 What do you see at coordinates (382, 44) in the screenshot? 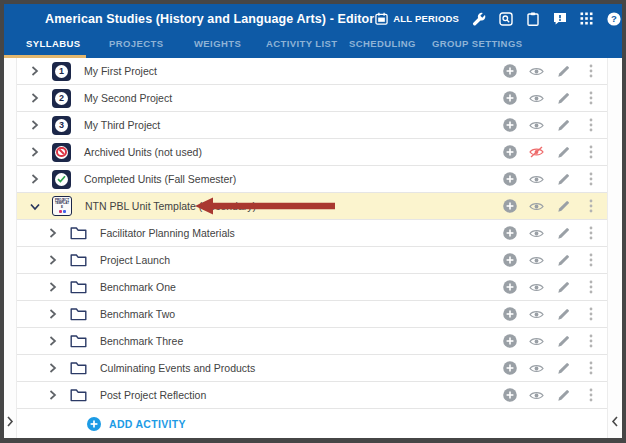
I see `tab-scheduling: SCHEDULING` at bounding box center [382, 44].